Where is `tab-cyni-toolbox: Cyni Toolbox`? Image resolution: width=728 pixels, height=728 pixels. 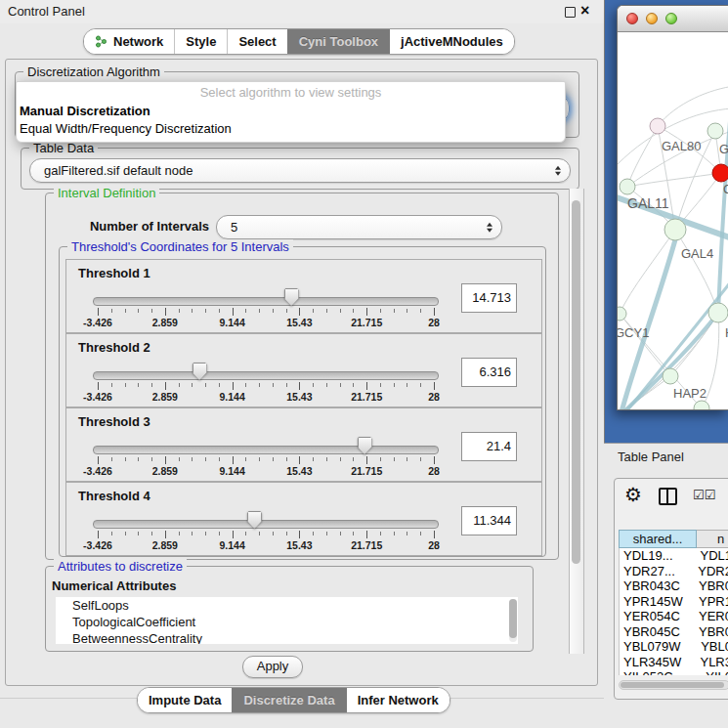
tab-cyni-toolbox: Cyni Toolbox is located at coordinates (338, 41).